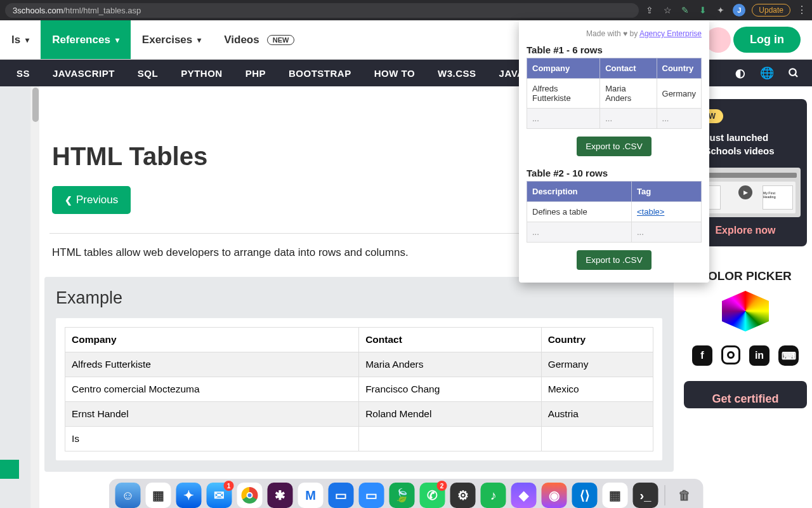 The width and height of the screenshot is (812, 508). What do you see at coordinates (450, 340) in the screenshot?
I see `table-header: Contact` at bounding box center [450, 340].